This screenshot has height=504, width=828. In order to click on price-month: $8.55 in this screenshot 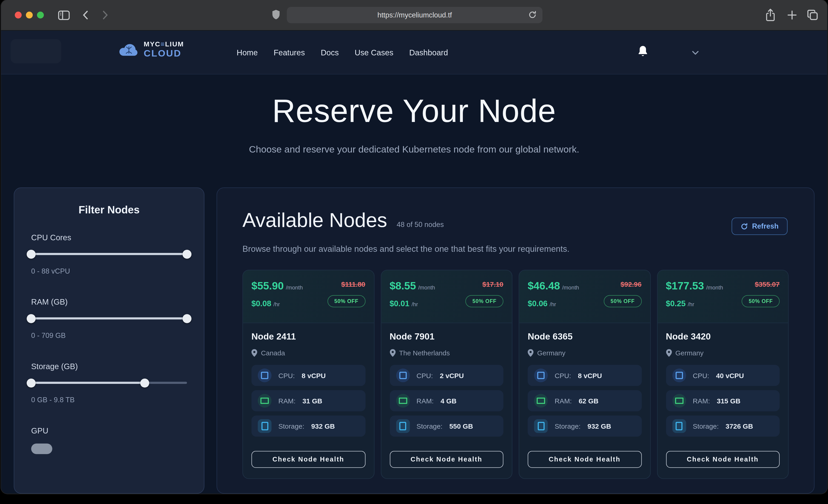, I will do `click(403, 286)`.